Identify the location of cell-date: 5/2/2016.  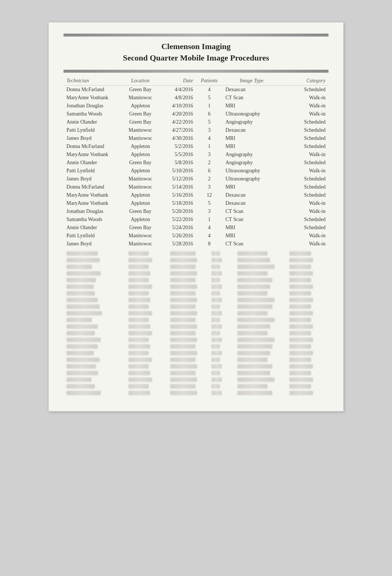
(177, 146).